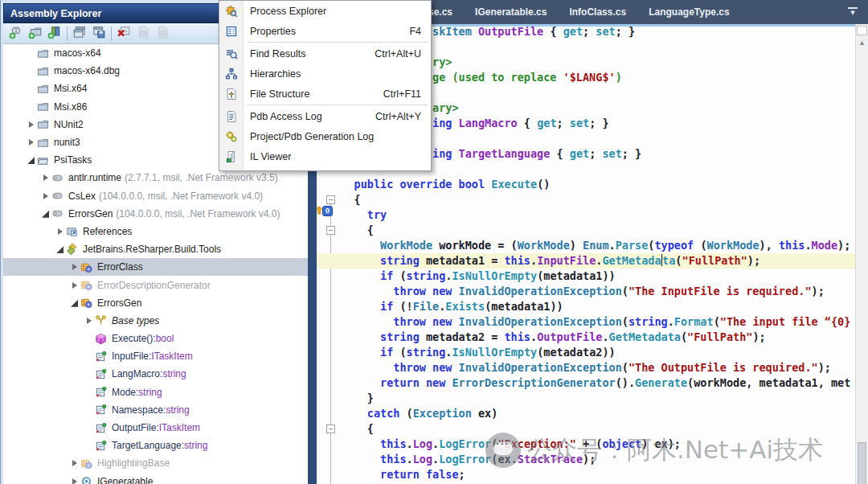 The width and height of the screenshot is (868, 484). I want to click on menu-item-find-results: Find ResultsCtrl+Alt+U, so click(325, 53).